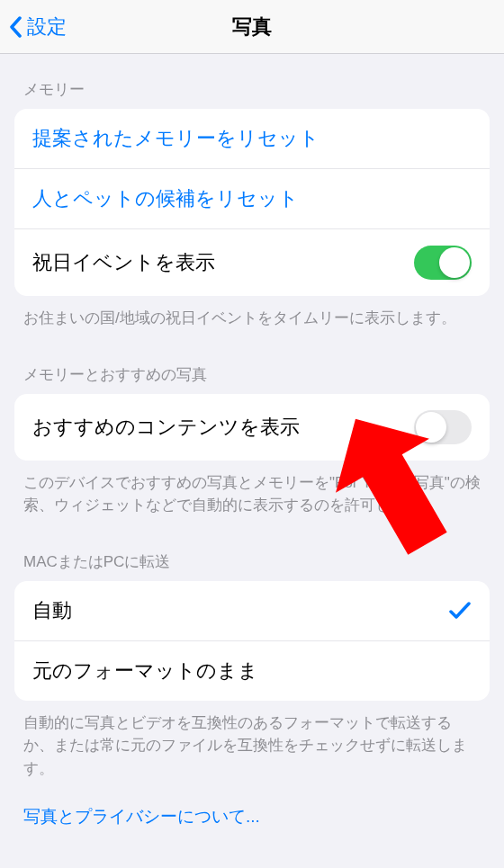 The image size is (504, 868). Describe the element at coordinates (38, 27) in the screenshot. I see `back-button: 設定` at that location.